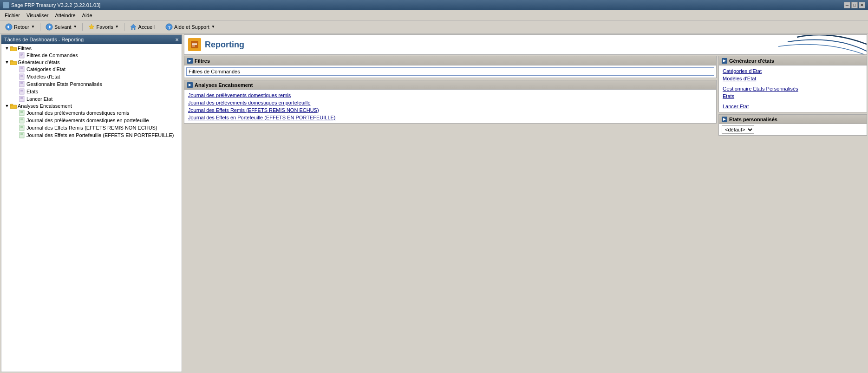 The height and width of the screenshot is (373, 868). Describe the element at coordinates (450, 72) in the screenshot. I see `filtres-input` at that location.